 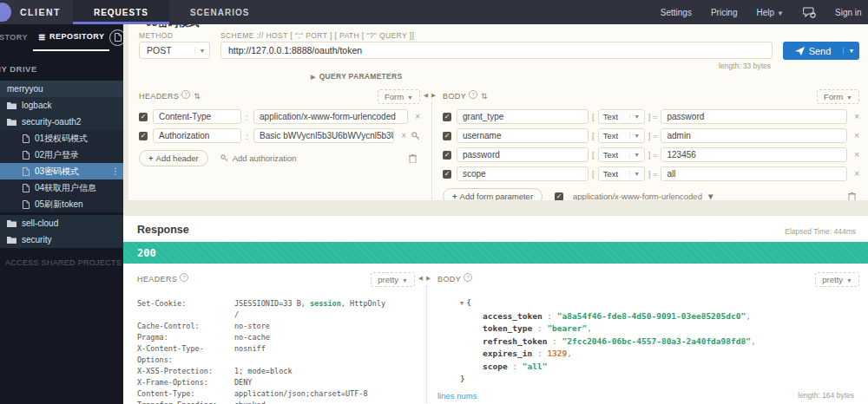 What do you see at coordinates (724, 12) in the screenshot?
I see `pricing-menu-item: Pricing` at bounding box center [724, 12].